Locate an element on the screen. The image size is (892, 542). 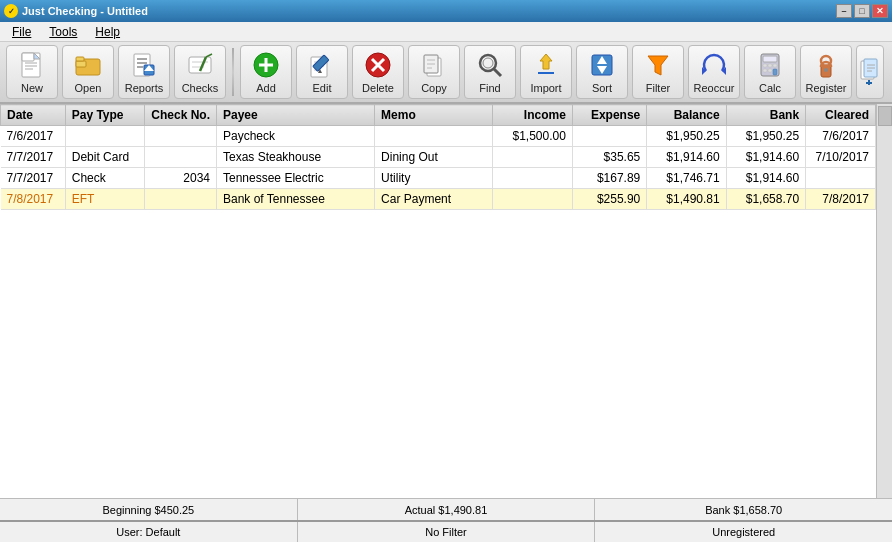
col-header-date: Date is located at coordinates (34, 116).